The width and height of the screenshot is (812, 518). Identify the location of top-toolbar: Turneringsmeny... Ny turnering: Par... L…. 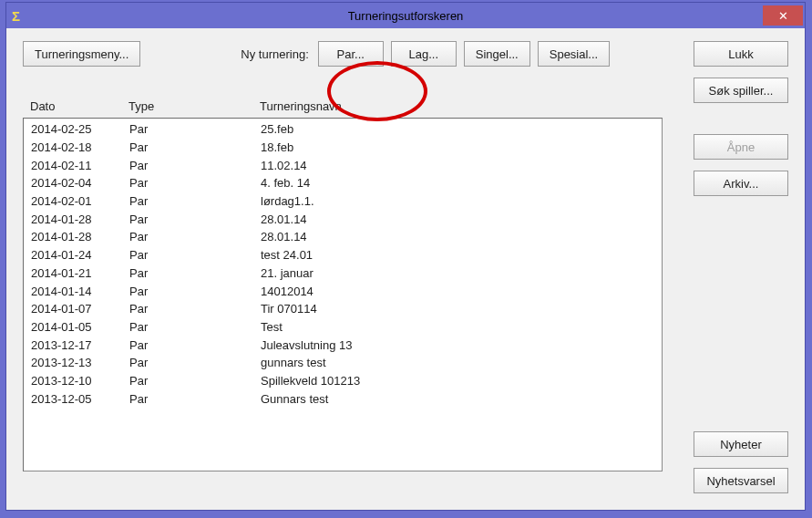
(406, 54).